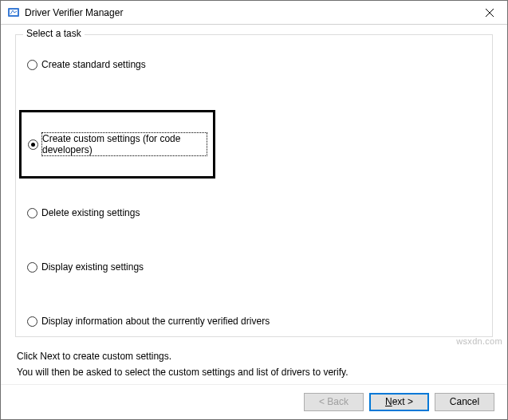  Describe the element at coordinates (91, 213) in the screenshot. I see `radio-label: Delete existing settings` at that location.